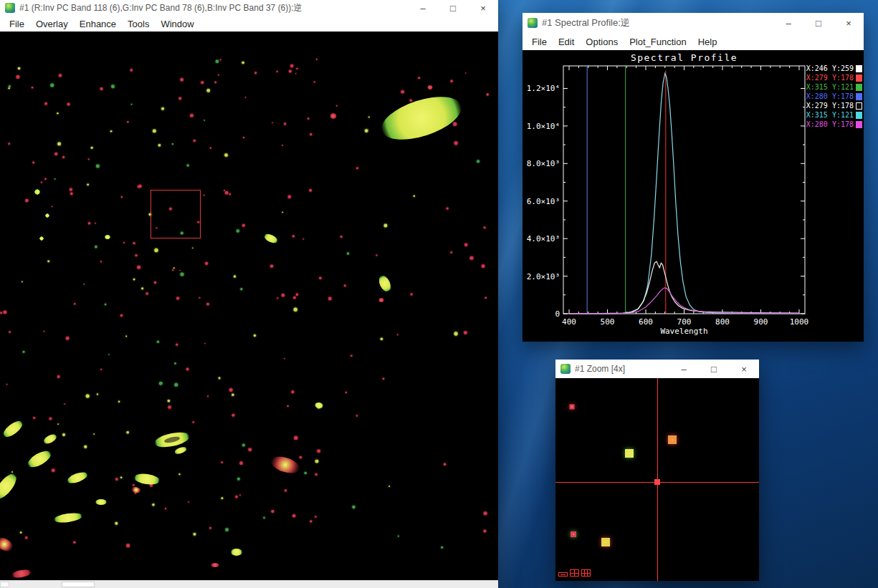 The width and height of the screenshot is (878, 588). What do you see at coordinates (834, 69) in the screenshot?
I see `legend-entry: X:246 Y:259` at bounding box center [834, 69].